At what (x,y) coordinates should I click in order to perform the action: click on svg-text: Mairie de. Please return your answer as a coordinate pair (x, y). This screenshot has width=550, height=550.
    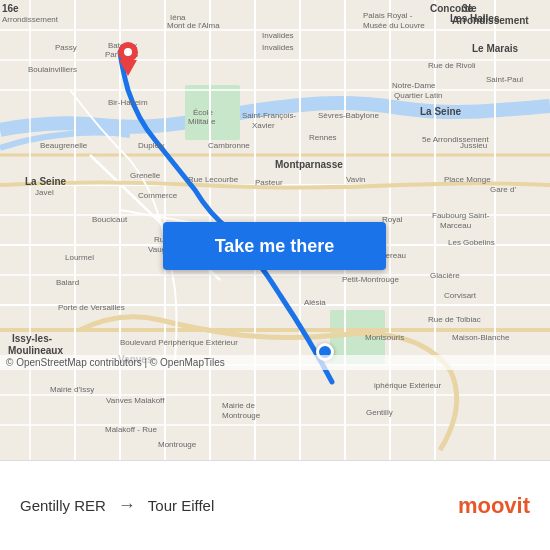
    Looking at the image, I should click on (238, 406).